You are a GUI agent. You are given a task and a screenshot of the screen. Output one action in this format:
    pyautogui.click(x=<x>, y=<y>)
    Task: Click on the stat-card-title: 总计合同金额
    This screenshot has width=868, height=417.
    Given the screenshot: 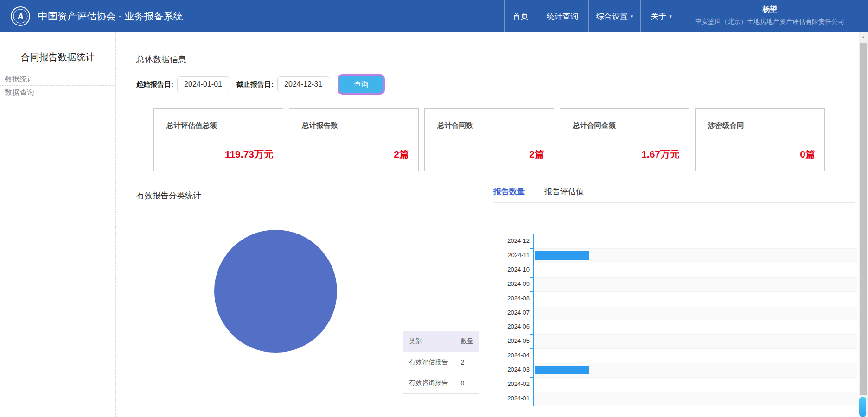 What is the action you would take?
    pyautogui.click(x=594, y=126)
    